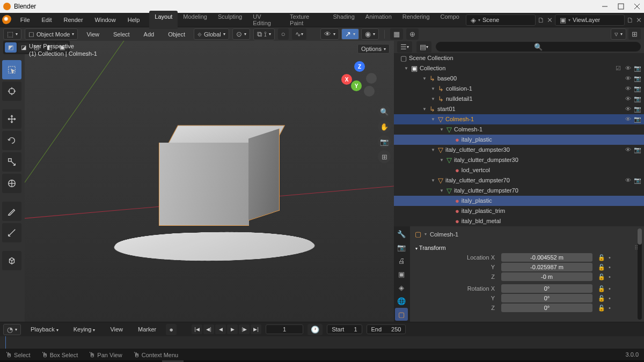 Image resolution: width=644 pixels, height=362 pixels. I want to click on maximize-button, so click(621, 6).